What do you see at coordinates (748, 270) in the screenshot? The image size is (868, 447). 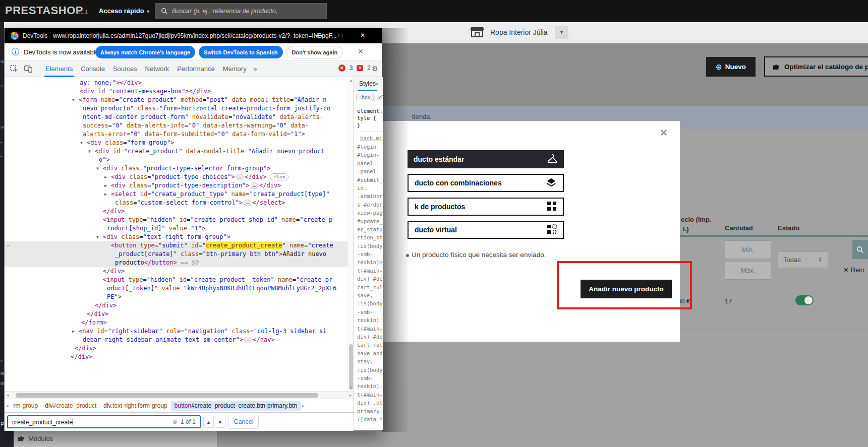 I see `quantity-max-input: Máx.` at bounding box center [748, 270].